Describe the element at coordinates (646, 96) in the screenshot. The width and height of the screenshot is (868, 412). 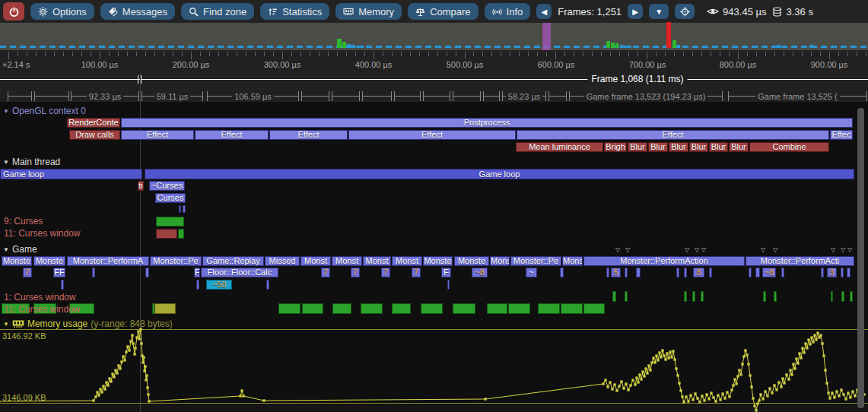
I see `ruler-segment: Game frame 13,523 (194.23 µs)` at that location.